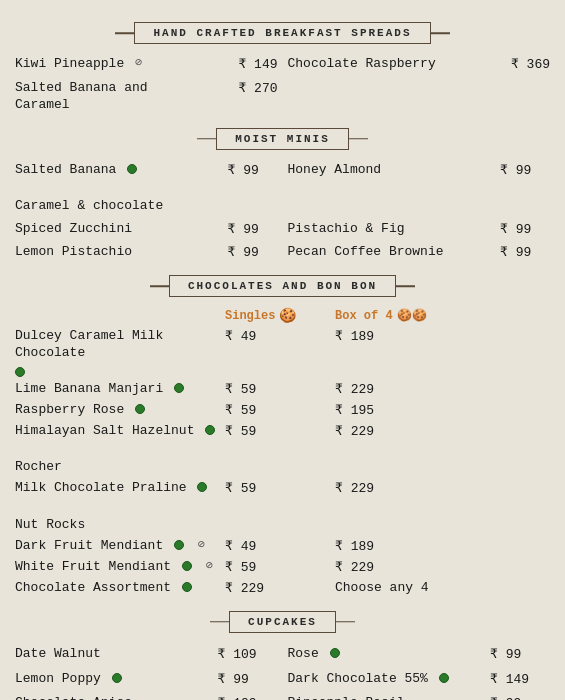 The height and width of the screenshot is (700, 565). What do you see at coordinates (442, 336) in the screenshot?
I see `box-price: ₹ 189` at bounding box center [442, 336].